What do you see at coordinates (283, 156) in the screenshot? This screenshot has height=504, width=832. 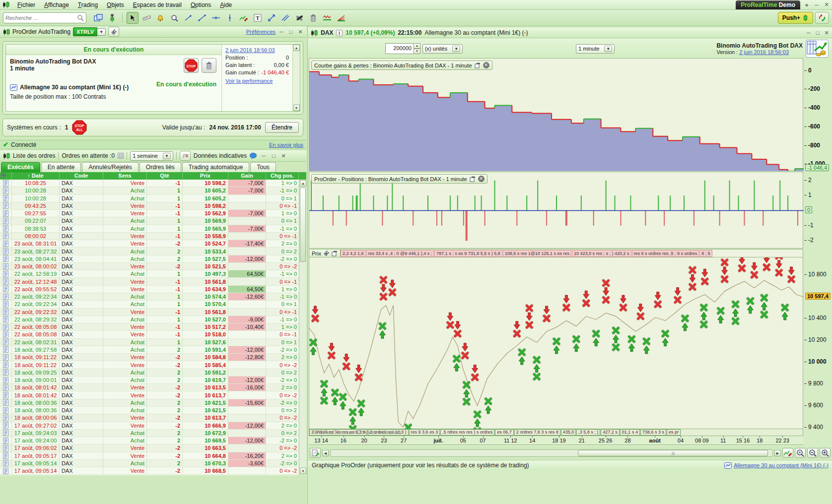 I see `orders-close-button: ✕` at bounding box center [283, 156].